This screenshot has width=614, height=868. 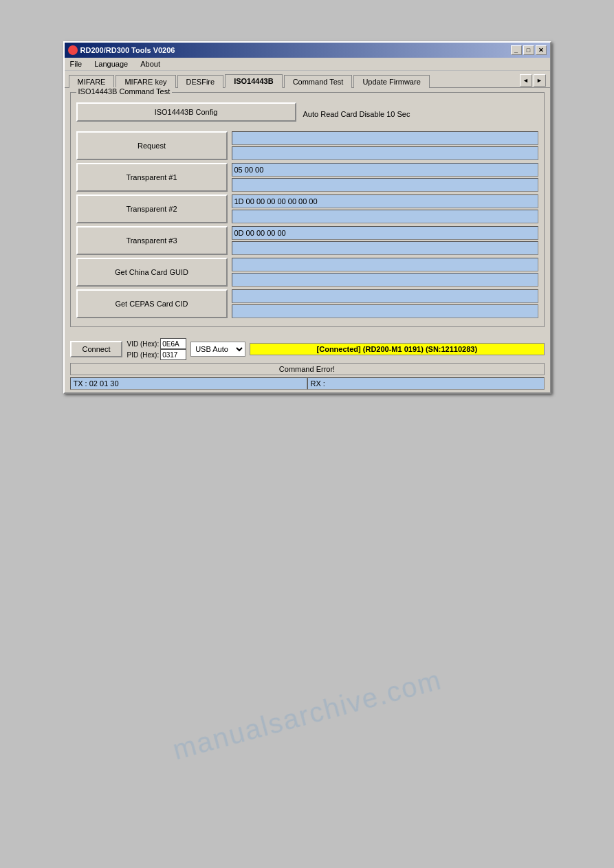 I want to click on transparent3-inputs, so click(x=385, y=241).